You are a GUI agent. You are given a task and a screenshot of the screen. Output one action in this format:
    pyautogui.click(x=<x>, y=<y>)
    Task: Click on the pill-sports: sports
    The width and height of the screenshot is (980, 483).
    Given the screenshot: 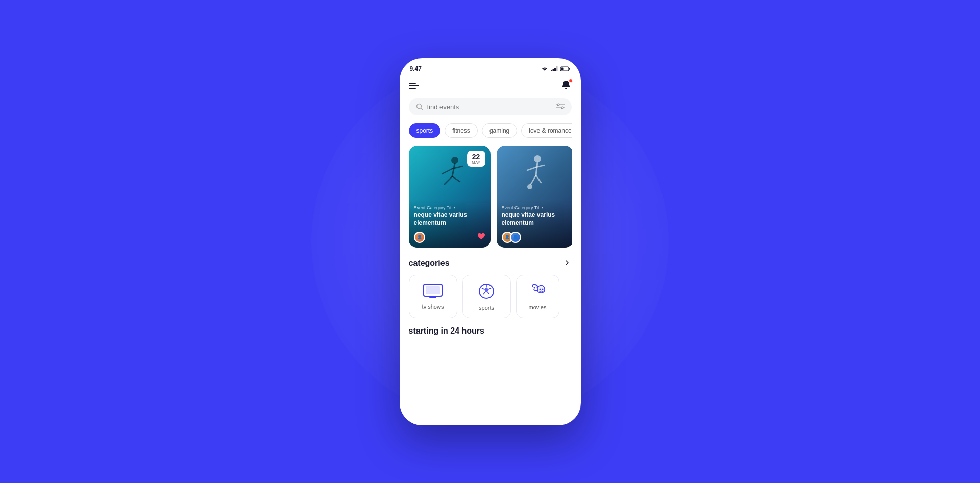 What is the action you would take?
    pyautogui.click(x=425, y=131)
    